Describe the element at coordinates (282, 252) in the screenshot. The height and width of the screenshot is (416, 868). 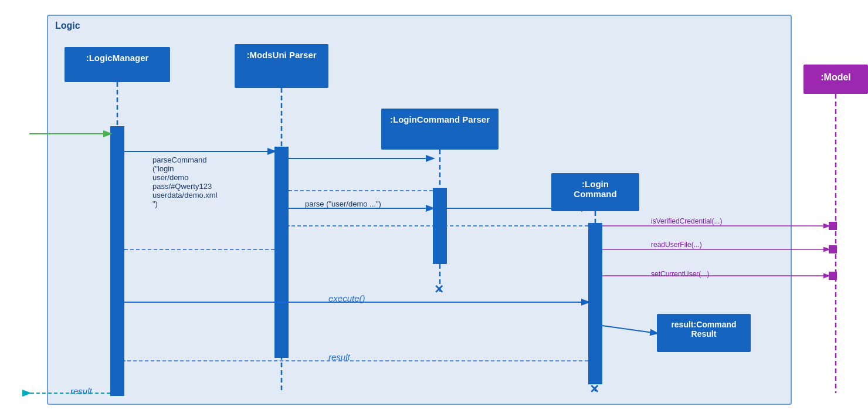
I see `activation-mods-uni-parser` at that location.